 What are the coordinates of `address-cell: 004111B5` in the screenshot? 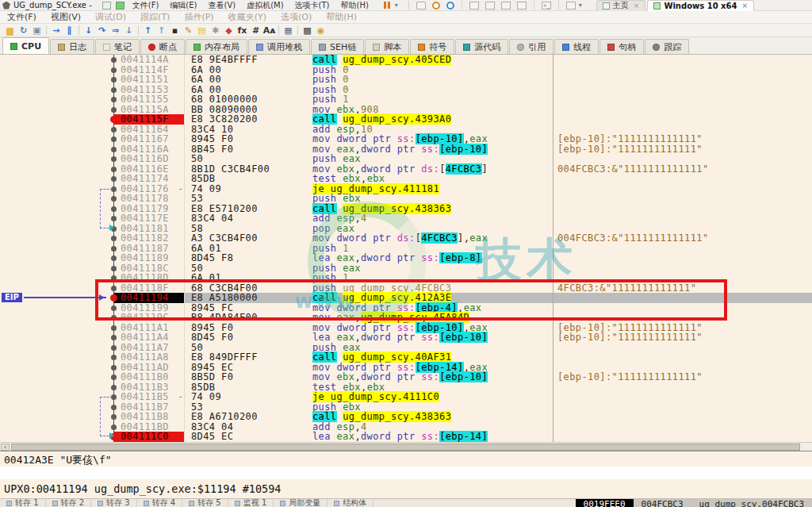 It's located at (149, 397).